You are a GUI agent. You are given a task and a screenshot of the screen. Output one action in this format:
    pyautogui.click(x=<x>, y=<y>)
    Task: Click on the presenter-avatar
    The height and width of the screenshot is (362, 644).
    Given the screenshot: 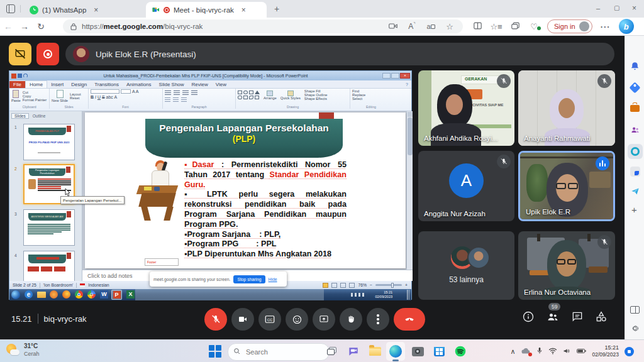 What is the action you would take?
    pyautogui.click(x=81, y=54)
    